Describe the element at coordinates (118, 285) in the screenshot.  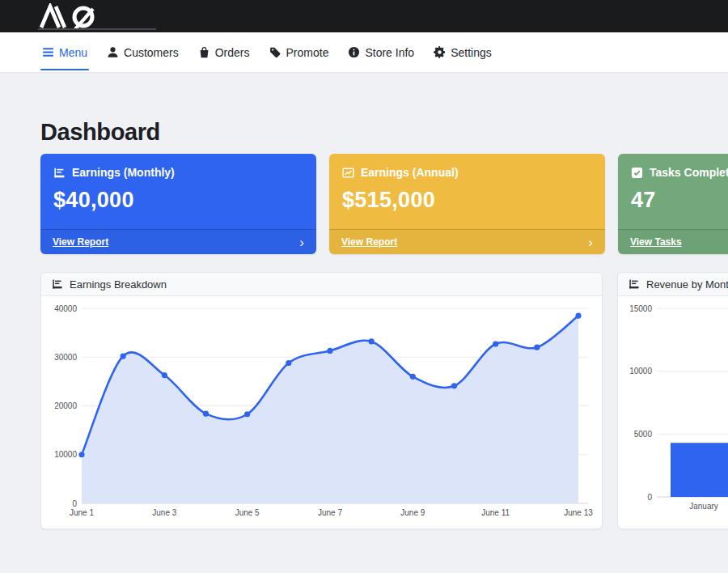
I see `panel-title: Earnings Breakdown` at that location.